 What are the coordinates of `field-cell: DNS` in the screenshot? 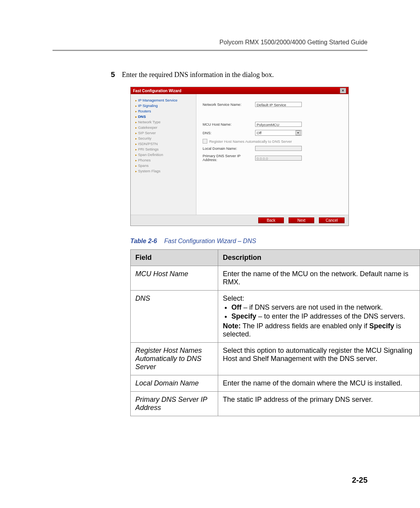 It's located at (174, 317).